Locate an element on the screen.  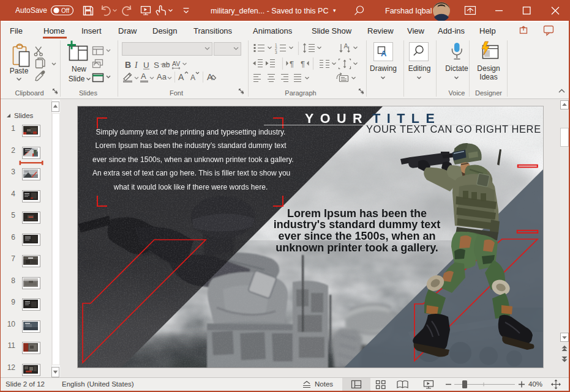
svg-text: Farshad Iqbal is located at coordinates (408, 11).